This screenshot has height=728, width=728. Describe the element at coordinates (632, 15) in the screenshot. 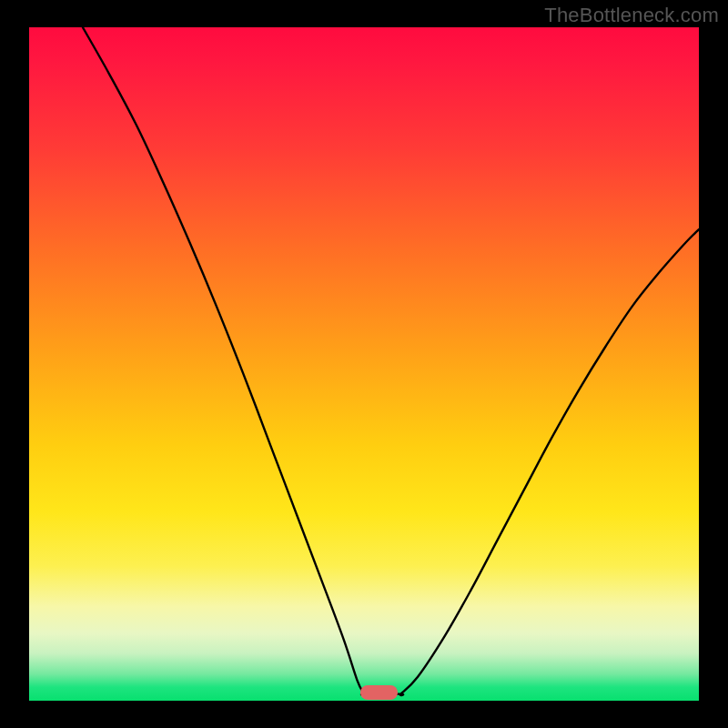

I see `watermark-text: TheBottleneck.com` at that location.